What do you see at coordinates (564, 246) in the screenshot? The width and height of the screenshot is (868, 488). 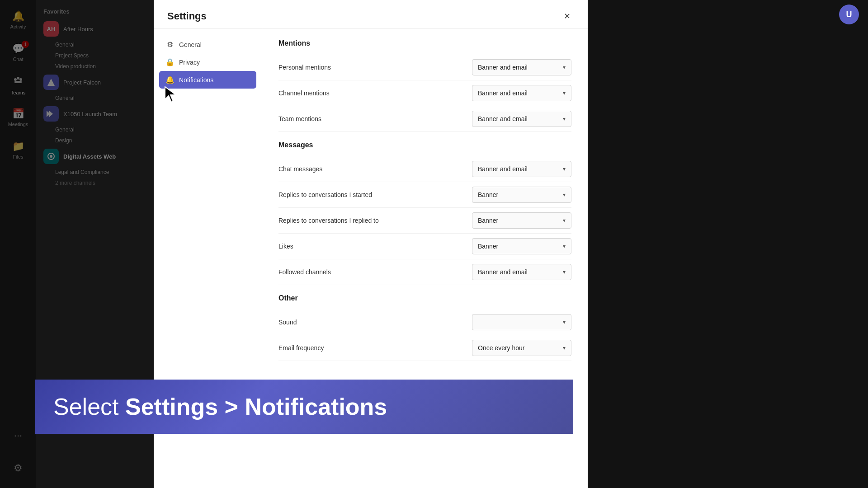 I see `likes-arrow: ▾` at bounding box center [564, 246].